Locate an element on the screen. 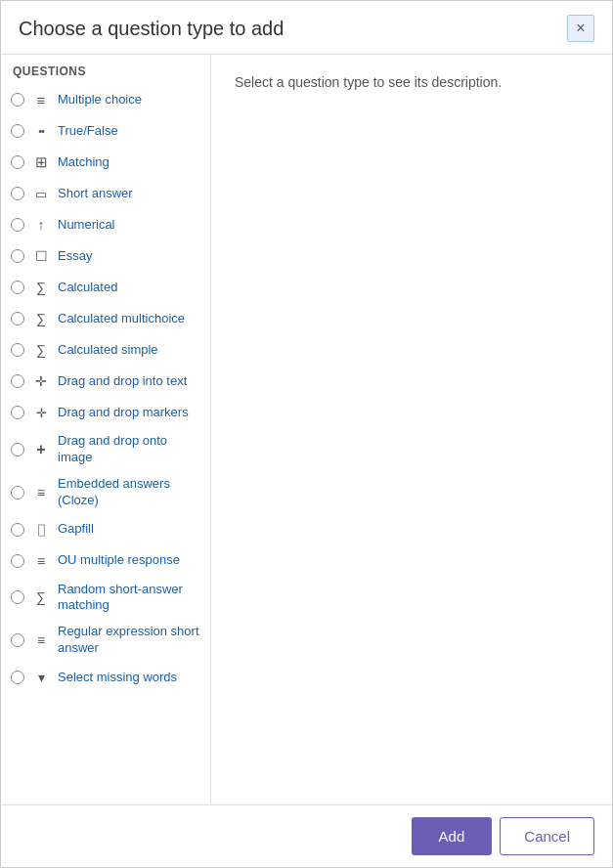  dragimage-icon is located at coordinates (41, 450).